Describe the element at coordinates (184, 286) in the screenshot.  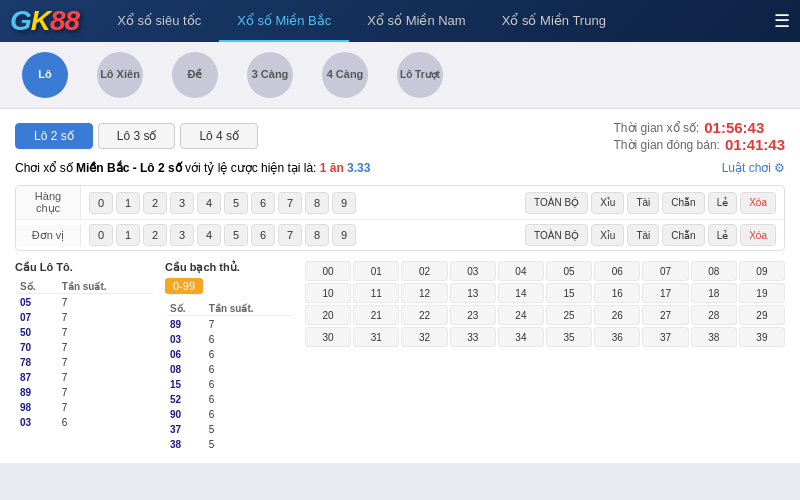
I see `range-btn: 0-99` at that location.